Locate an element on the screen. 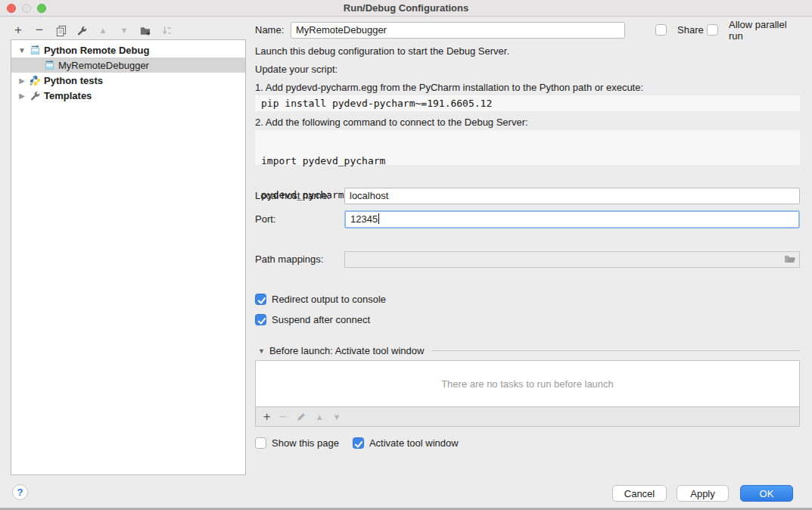 This screenshot has height=510, width=812. redirect-output-checkbox is located at coordinates (260, 300).